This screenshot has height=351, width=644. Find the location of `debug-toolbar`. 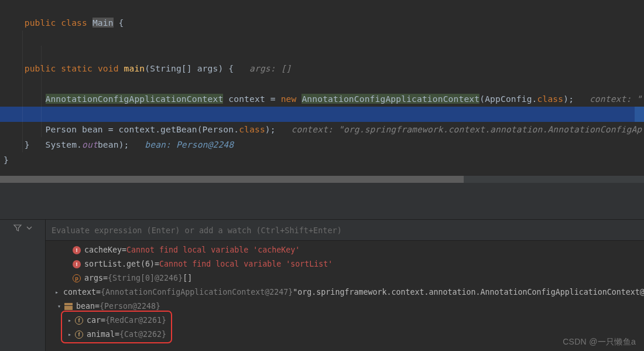

debug-toolbar is located at coordinates (23, 285).